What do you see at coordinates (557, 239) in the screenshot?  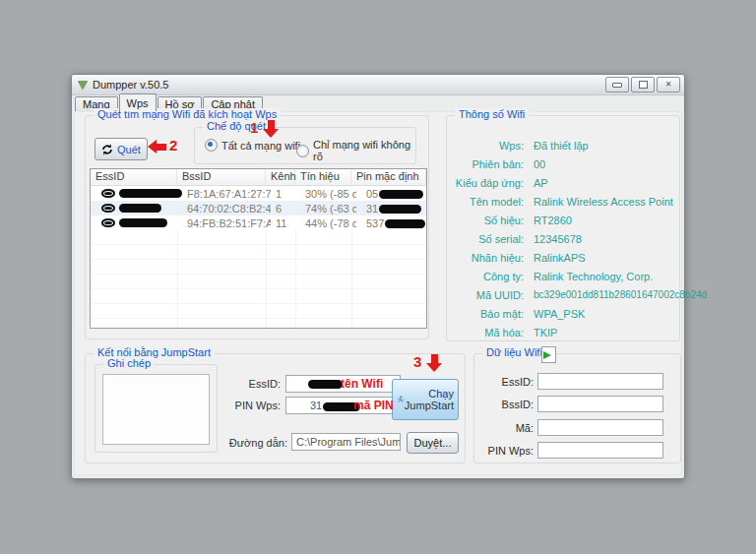 I see `info-value: 12345678` at bounding box center [557, 239].